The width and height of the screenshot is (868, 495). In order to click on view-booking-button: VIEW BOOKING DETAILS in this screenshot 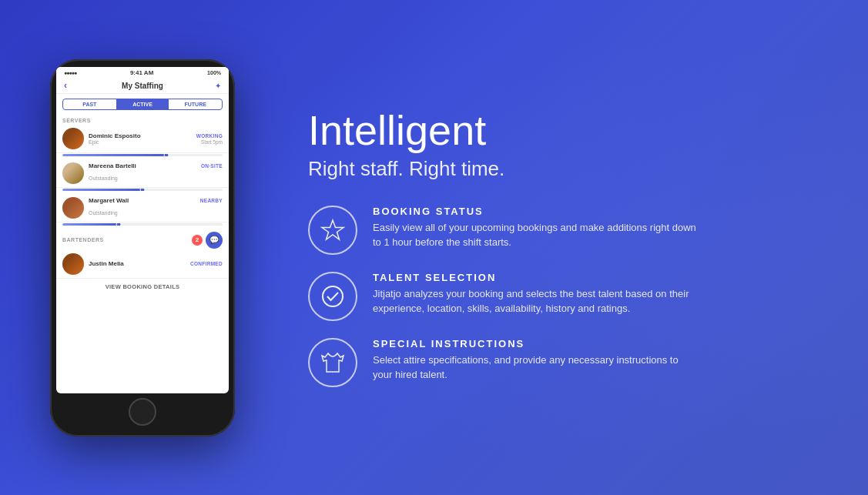, I will do `click(142, 286)`.